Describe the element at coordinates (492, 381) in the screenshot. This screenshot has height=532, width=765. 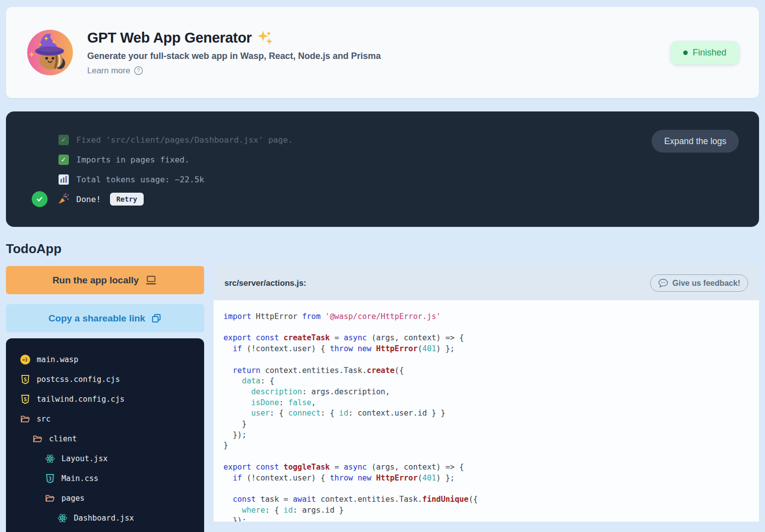
I see `code-line: data: {` at that location.